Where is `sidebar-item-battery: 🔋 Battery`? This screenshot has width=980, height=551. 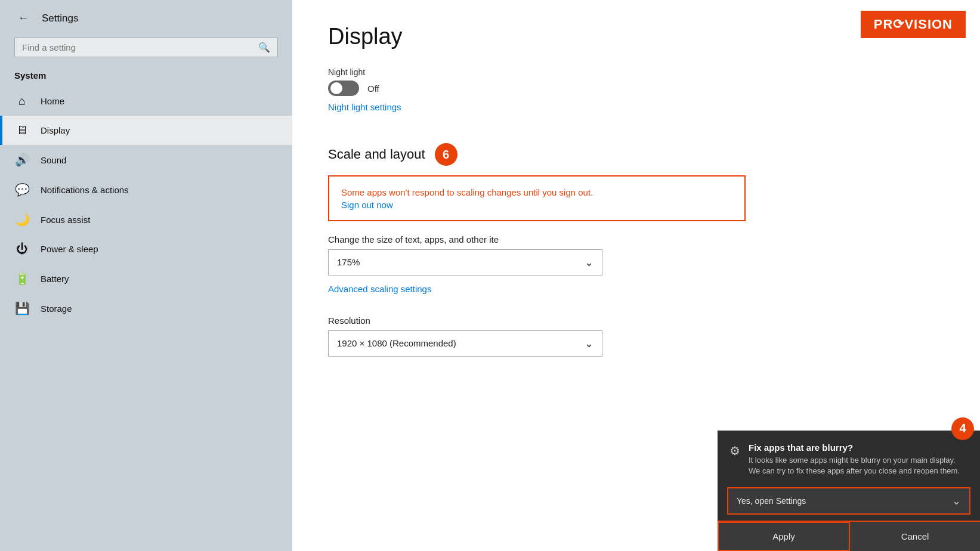 sidebar-item-battery: 🔋 Battery is located at coordinates (146, 278).